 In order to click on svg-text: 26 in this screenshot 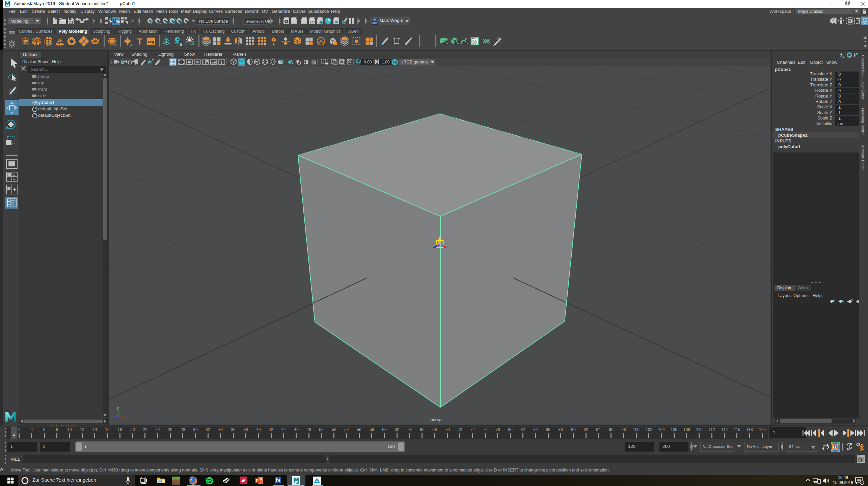, I will do `click(170, 430)`.